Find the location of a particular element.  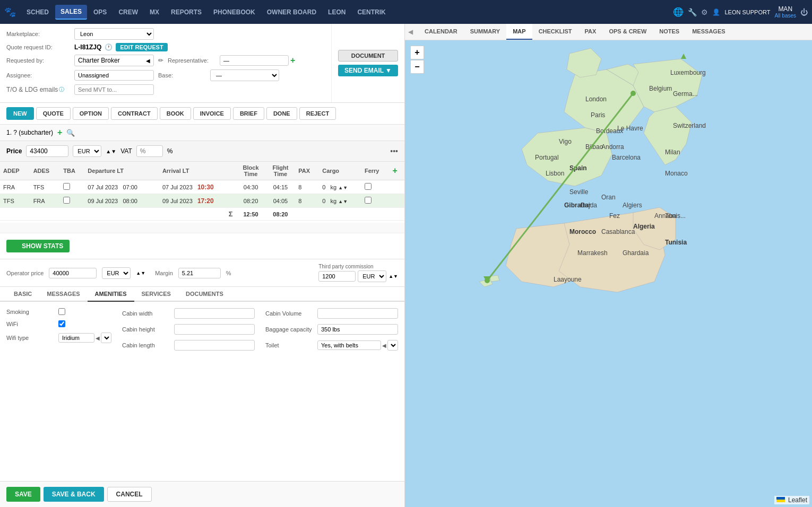

fra-marker is located at coordinates (633, 93).